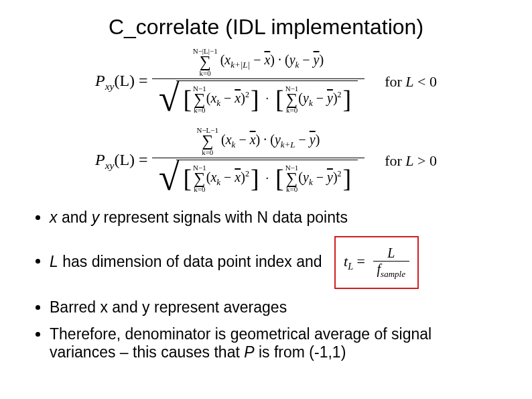 The width and height of the screenshot is (532, 399). What do you see at coordinates (411, 161) in the screenshot?
I see `formula-condition-pos: for L > 0` at bounding box center [411, 161].